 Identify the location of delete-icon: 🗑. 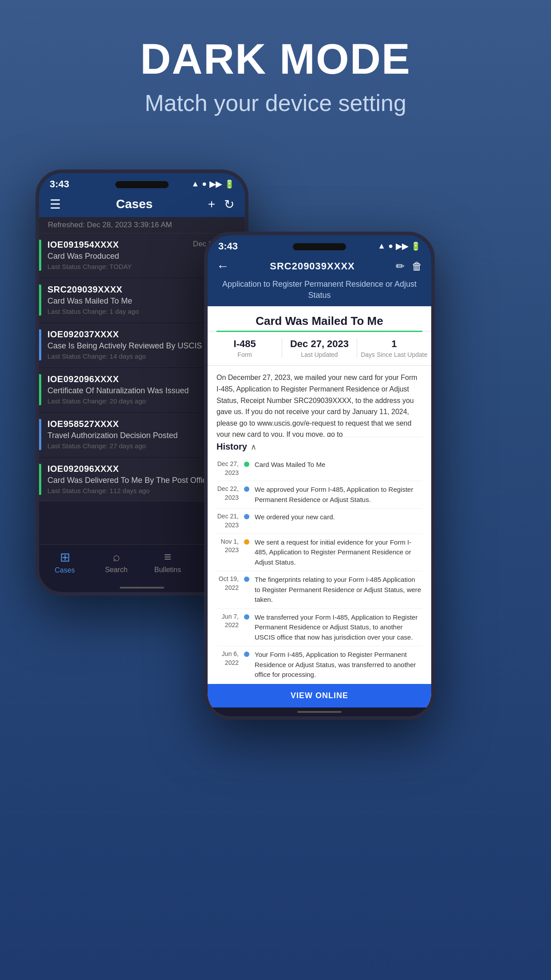
(417, 266).